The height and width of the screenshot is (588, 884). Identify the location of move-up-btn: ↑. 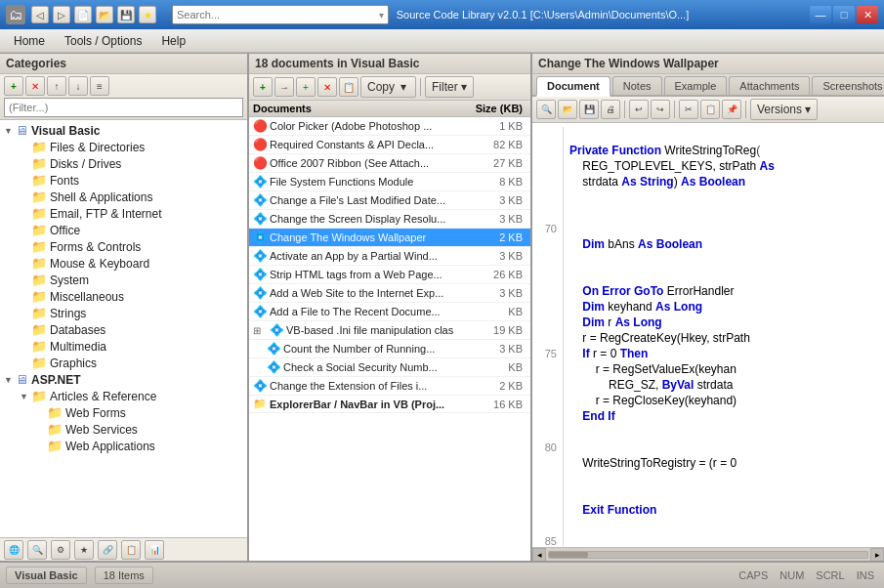
(57, 86).